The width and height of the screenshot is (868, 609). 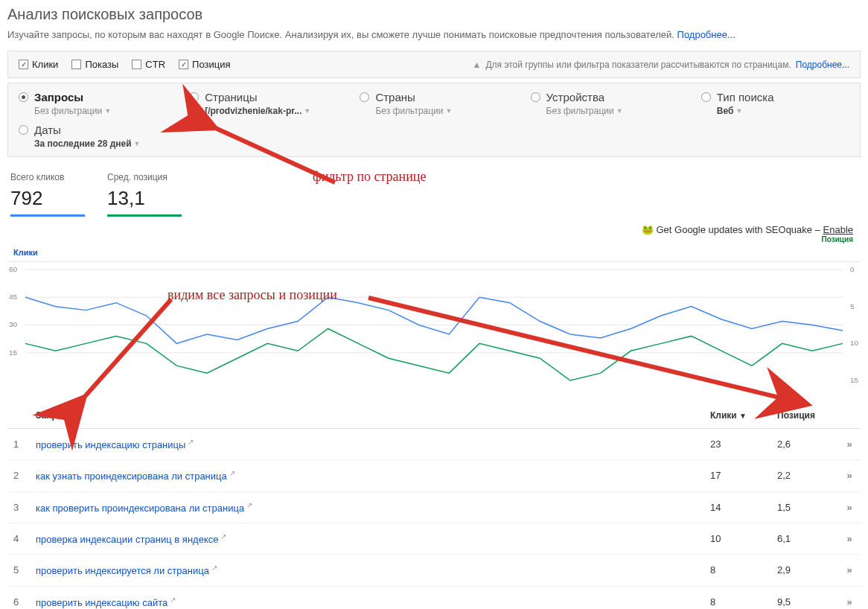 I want to click on metric-impressions: Показы, so click(x=95, y=64).